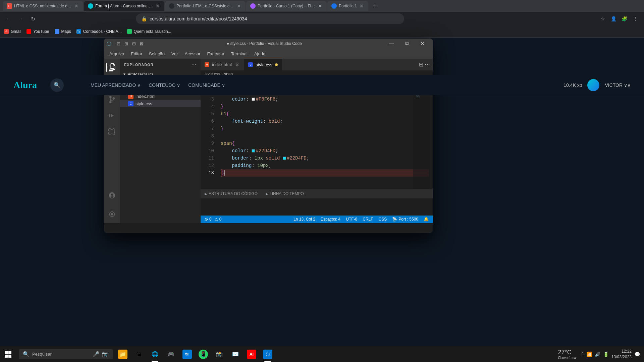 This screenshot has width=644, height=362. I want to click on title-layout-icon2: ⊞, so click(126, 44).